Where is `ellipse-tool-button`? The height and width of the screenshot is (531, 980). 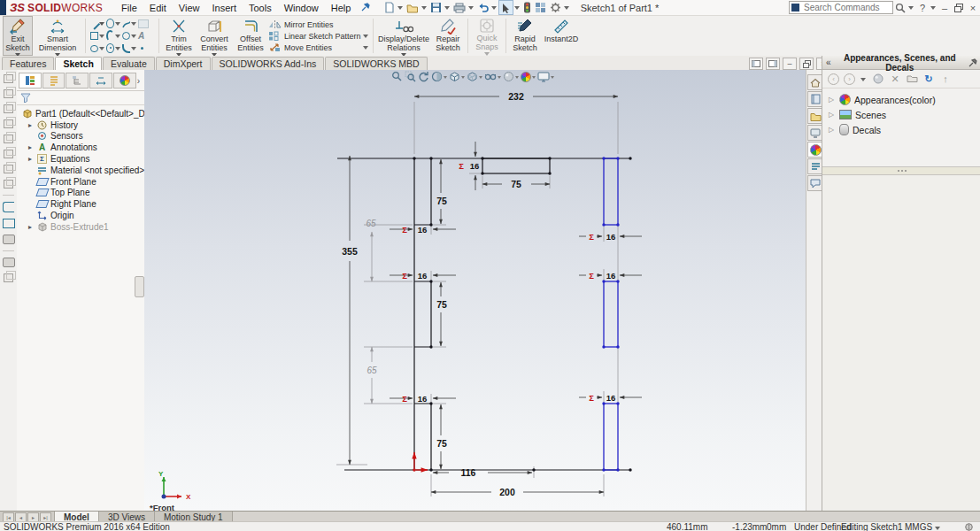
ellipse-tool-button is located at coordinates (130, 36).